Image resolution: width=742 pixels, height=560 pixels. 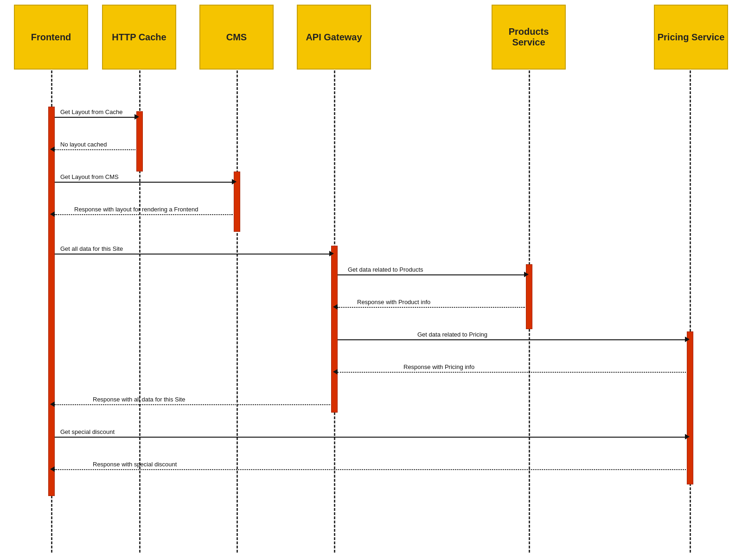 I want to click on arrow-msg7, so click(x=431, y=307).